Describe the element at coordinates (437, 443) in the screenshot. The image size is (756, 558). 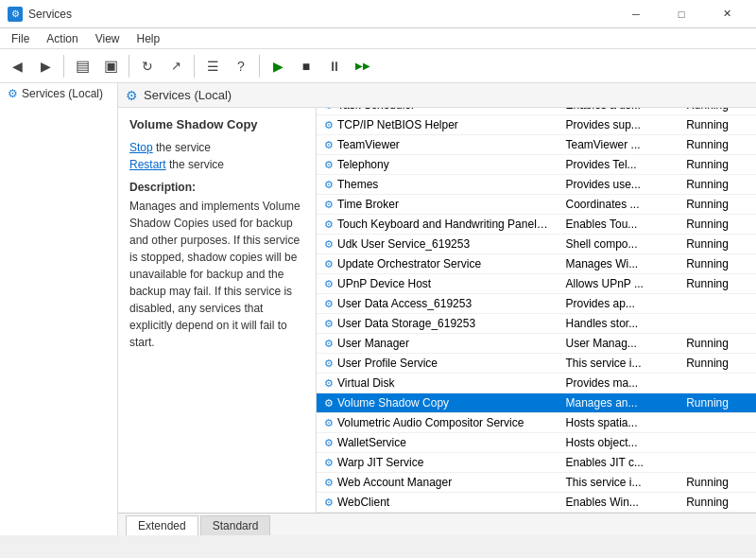
I see `service-name-cell: ⚙WalletService` at that location.